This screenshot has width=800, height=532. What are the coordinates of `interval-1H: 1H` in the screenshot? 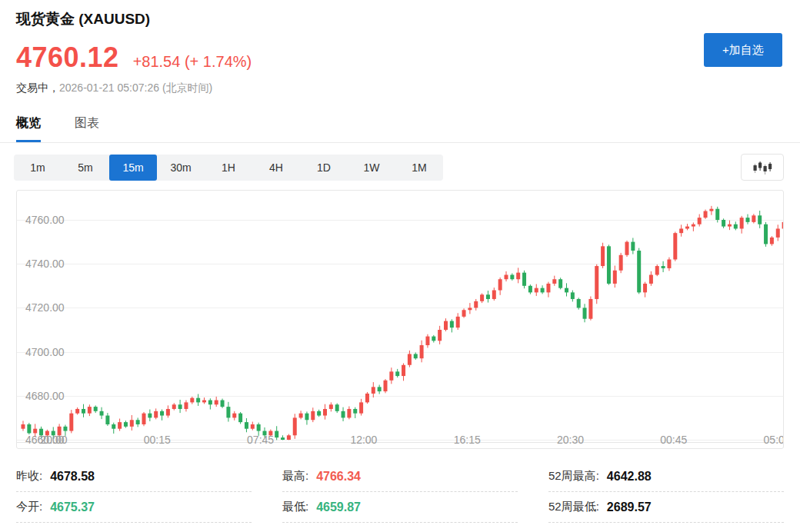 It's located at (228, 168).